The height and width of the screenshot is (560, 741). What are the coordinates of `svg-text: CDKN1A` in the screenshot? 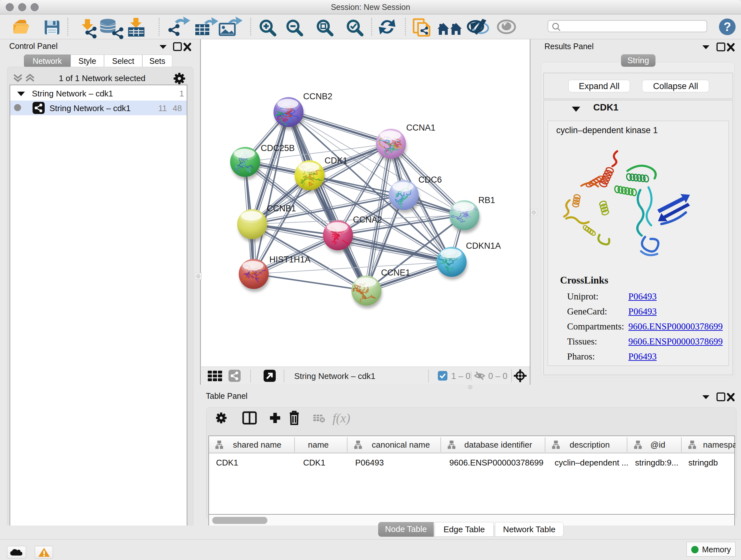 It's located at (484, 246).